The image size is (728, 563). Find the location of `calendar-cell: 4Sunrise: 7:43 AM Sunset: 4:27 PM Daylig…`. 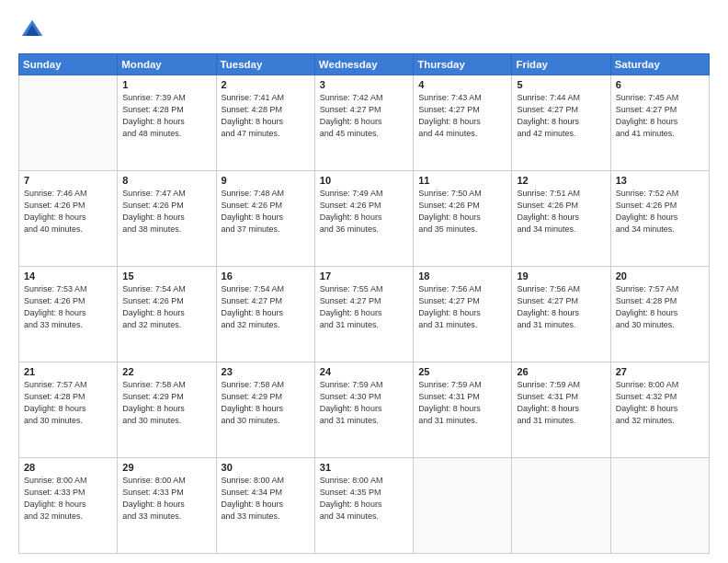

calendar-cell: 4Sunrise: 7:43 AM Sunset: 4:27 PM Daylig… is located at coordinates (463, 123).